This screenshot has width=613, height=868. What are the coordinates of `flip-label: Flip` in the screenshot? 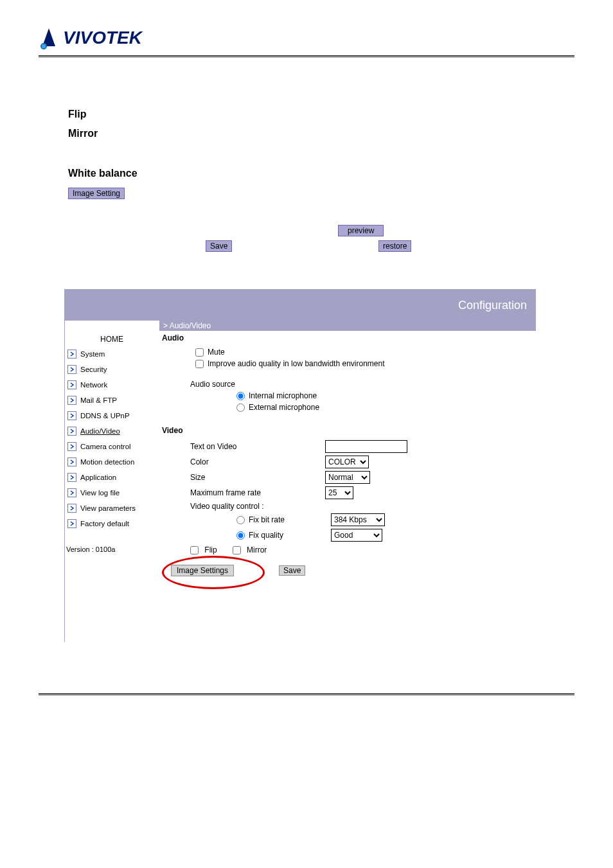 It's located at (211, 550).